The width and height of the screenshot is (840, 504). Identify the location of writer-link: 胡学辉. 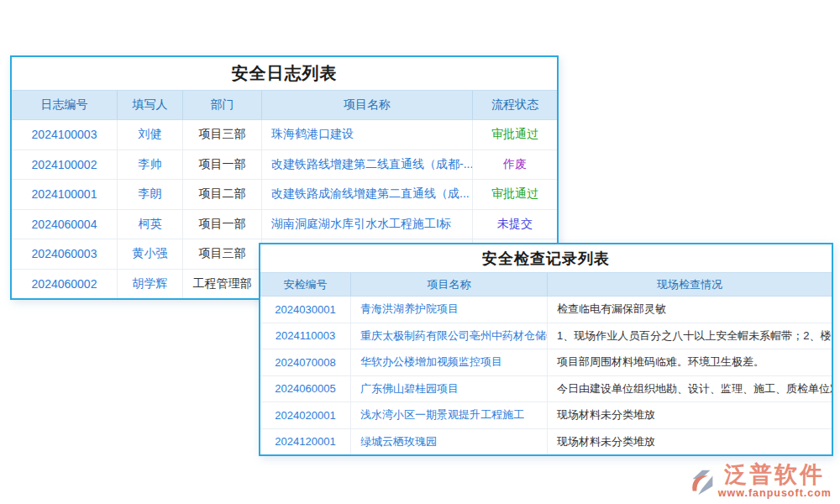
(150, 284).